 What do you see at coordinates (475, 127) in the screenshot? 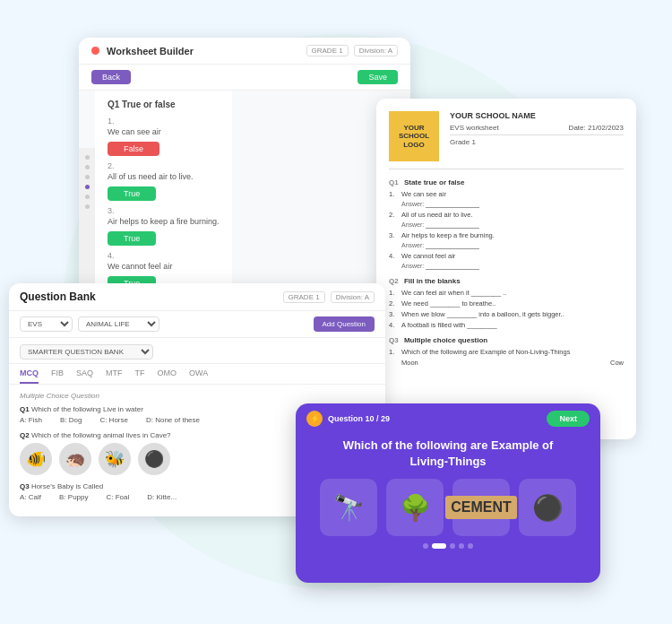
I see `wp-subject: EVS worksheet` at bounding box center [475, 127].